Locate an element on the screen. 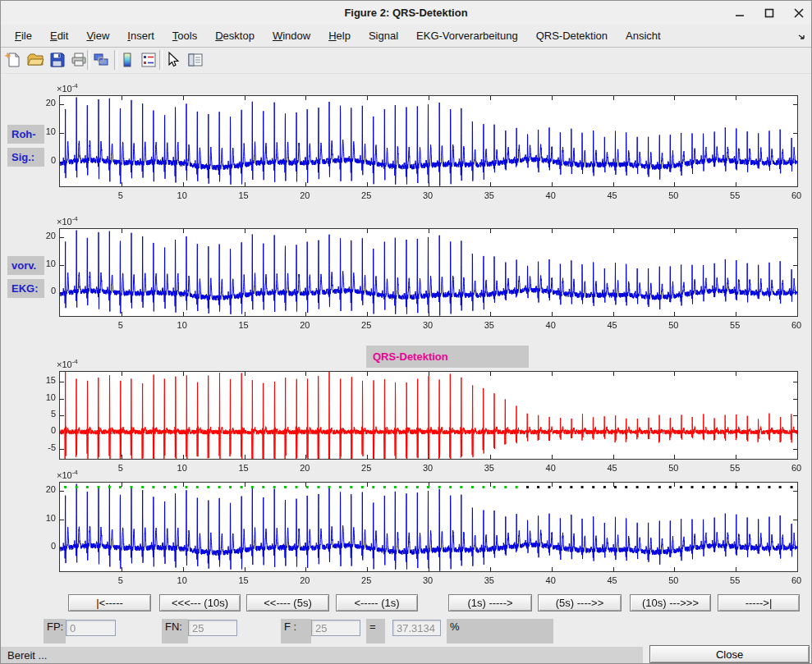 The image size is (812, 664). menu-item-file: File is located at coordinates (23, 36).